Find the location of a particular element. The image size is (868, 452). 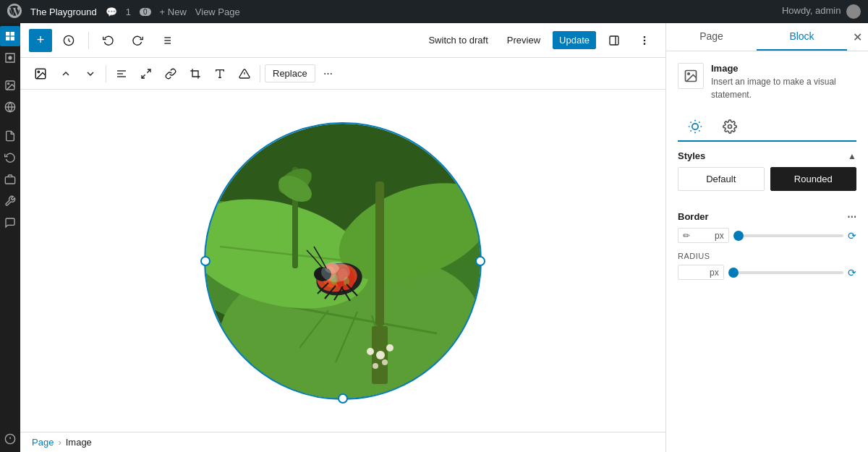

styles-section-header: Styles ▲ is located at coordinates (767, 155).